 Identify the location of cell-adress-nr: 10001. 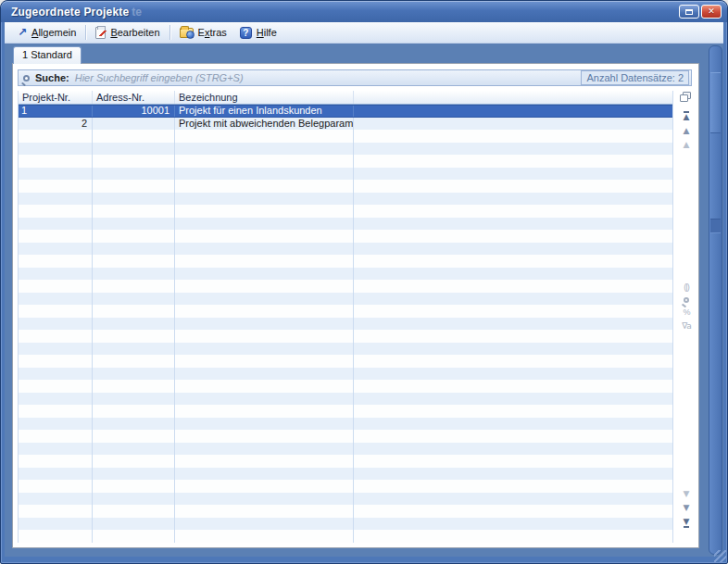
(133, 111).